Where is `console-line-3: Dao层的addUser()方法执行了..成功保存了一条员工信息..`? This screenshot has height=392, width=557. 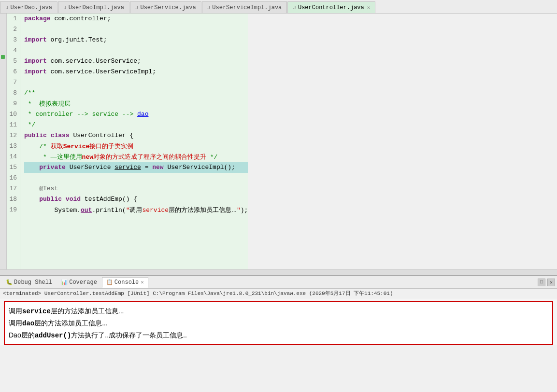 console-line-3: Dao层的addUser()方法执行了..成功保存了一条员工信息.. is located at coordinates (278, 335).